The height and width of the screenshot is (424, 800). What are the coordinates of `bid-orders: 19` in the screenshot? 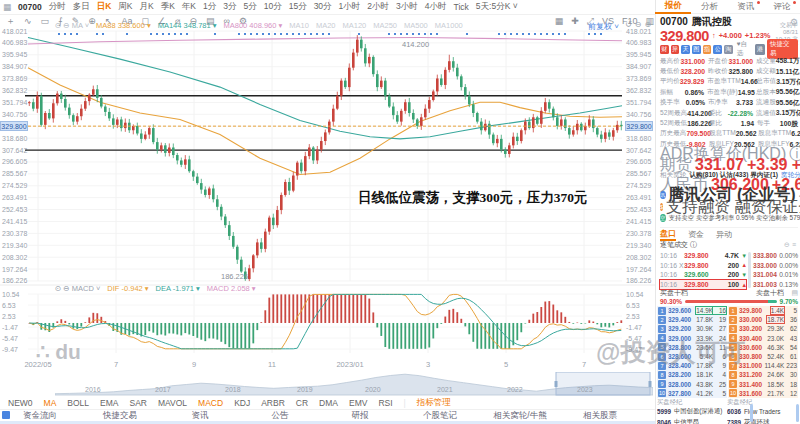 It's located at (720, 320).